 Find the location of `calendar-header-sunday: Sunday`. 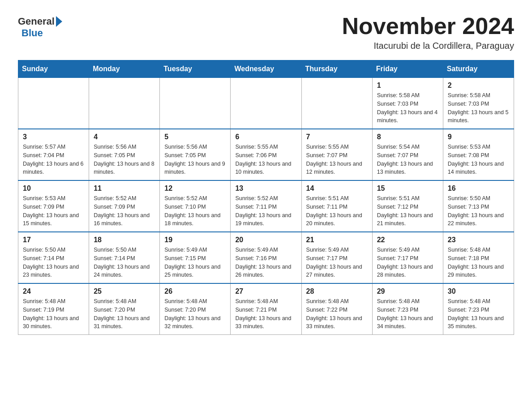

calendar-header-sunday: Sunday is located at coordinates (54, 69).